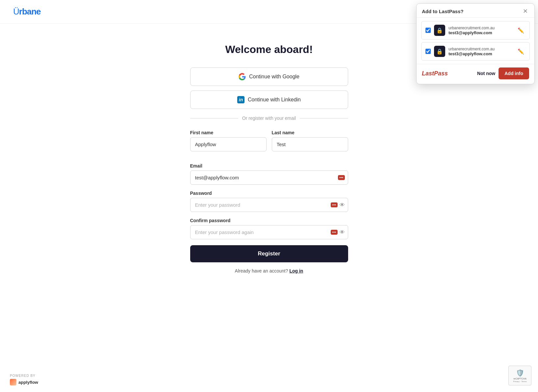 The image size is (538, 392). I want to click on lastpass-domain-2: urbanerecruitment.com.au, so click(481, 49).